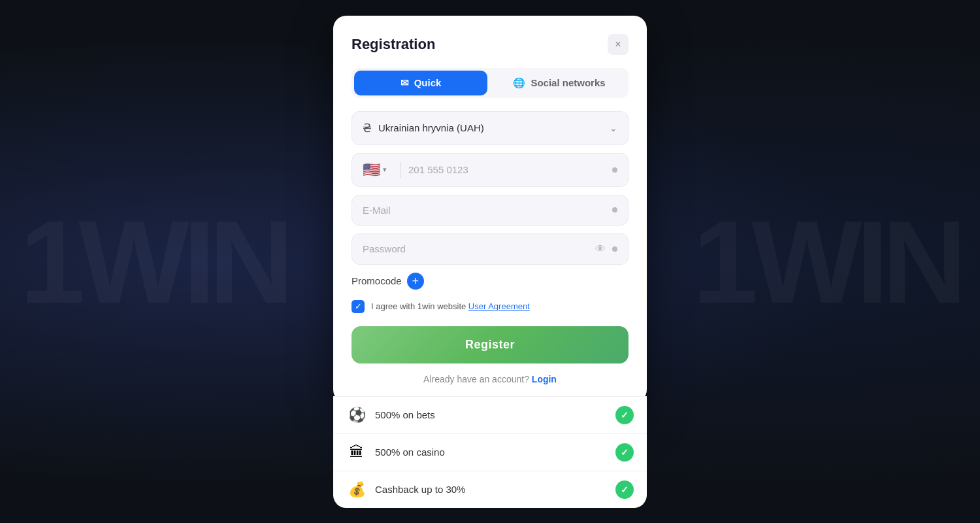  I want to click on divider, so click(400, 170).